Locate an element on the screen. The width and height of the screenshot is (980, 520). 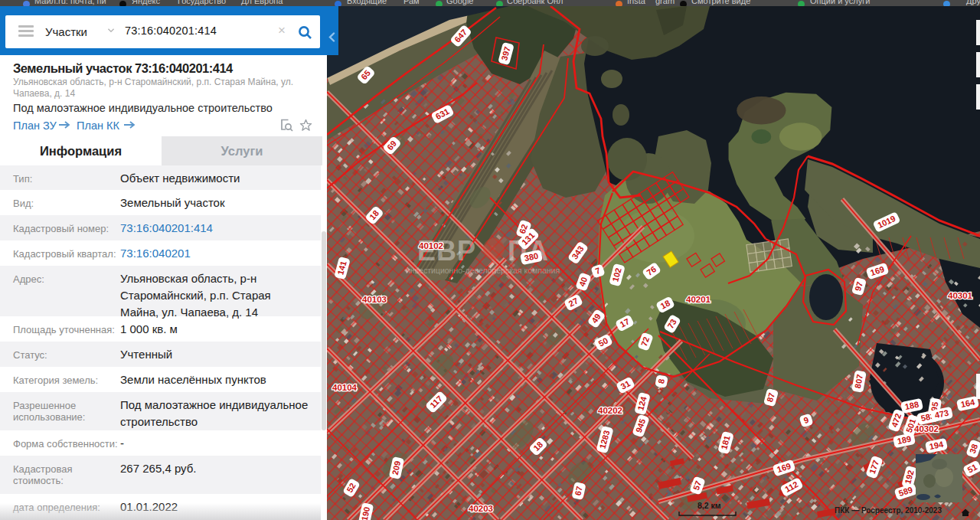
svg-text:инвестиционно-девелоперская ко: инвестиционно-девелоперская компания is located at coordinates (482, 270).